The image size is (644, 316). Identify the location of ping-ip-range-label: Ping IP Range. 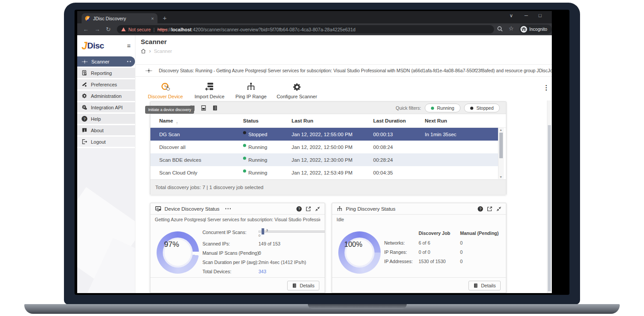
(251, 97).